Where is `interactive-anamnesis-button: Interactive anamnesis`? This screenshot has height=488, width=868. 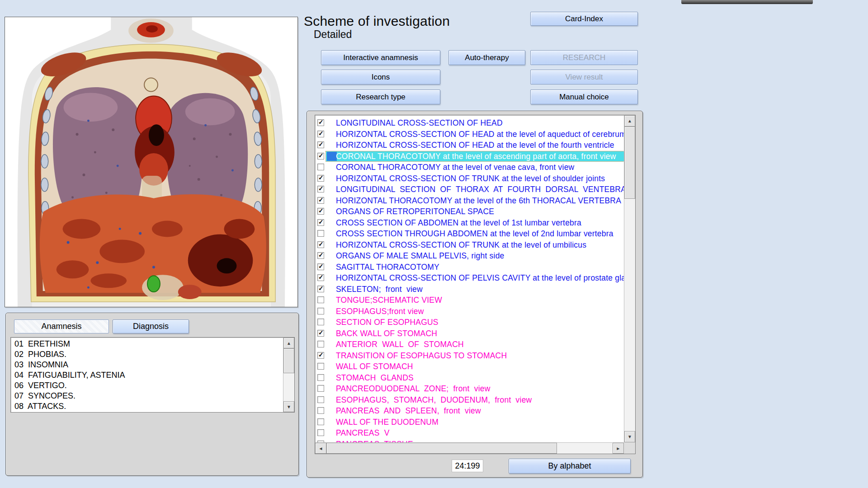 interactive-anamnesis-button: Interactive anamnesis is located at coordinates (381, 58).